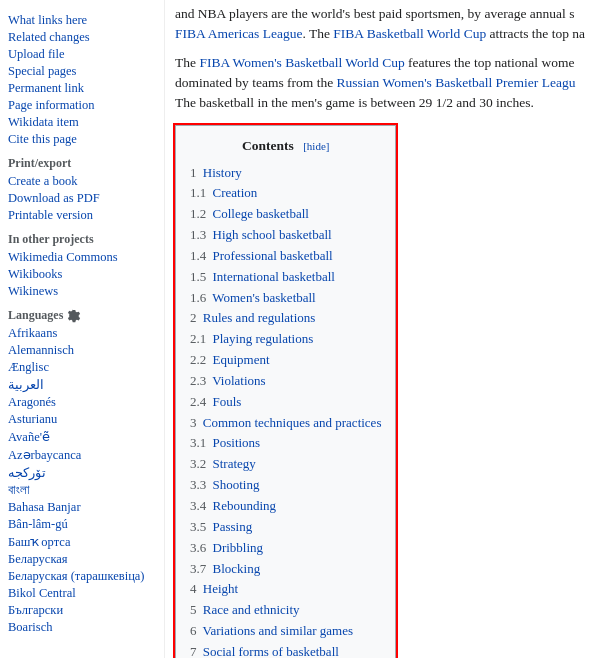  Describe the element at coordinates (86, 334) in the screenshot. I see `lang-item-afrikaans: Afrikaans` at that location.